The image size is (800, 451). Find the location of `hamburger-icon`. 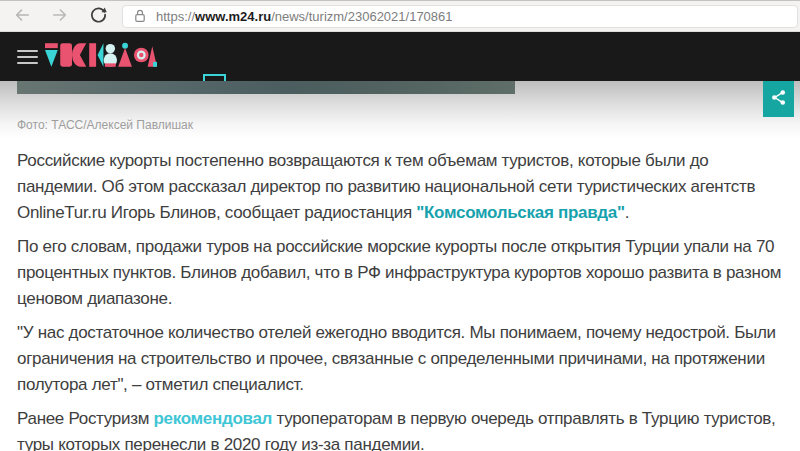

hamburger-icon is located at coordinates (28, 51).